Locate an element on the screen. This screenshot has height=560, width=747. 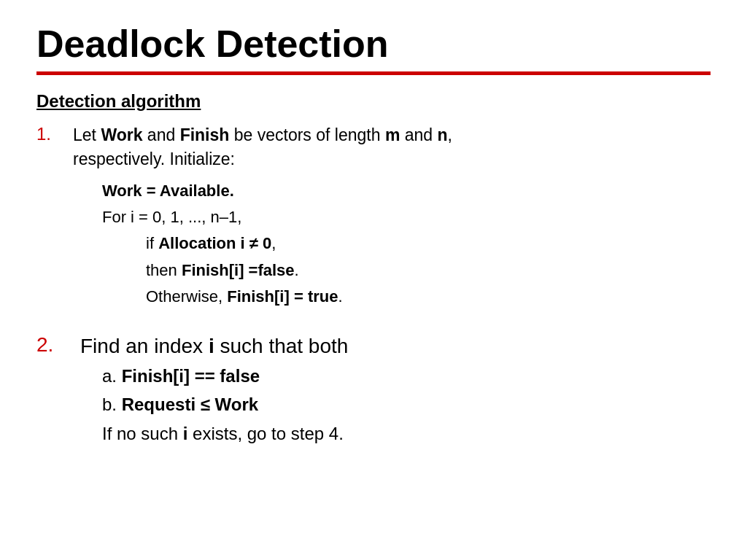
indent-line1: Work = Available. is located at coordinates (406, 191).